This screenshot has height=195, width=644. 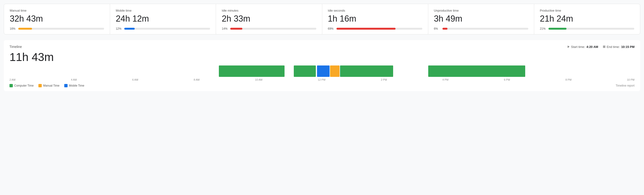 What do you see at coordinates (477, 71) in the screenshot?
I see `timeline-bar-bar6` at bounding box center [477, 71].